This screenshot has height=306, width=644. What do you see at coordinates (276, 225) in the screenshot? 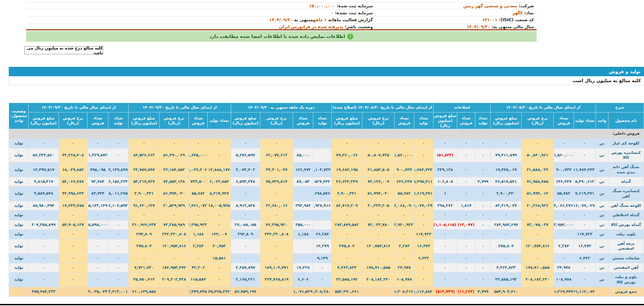
I see `cell-m_rate: ۷۶,۲۹۵,۹۳۰` at bounding box center [276, 225].